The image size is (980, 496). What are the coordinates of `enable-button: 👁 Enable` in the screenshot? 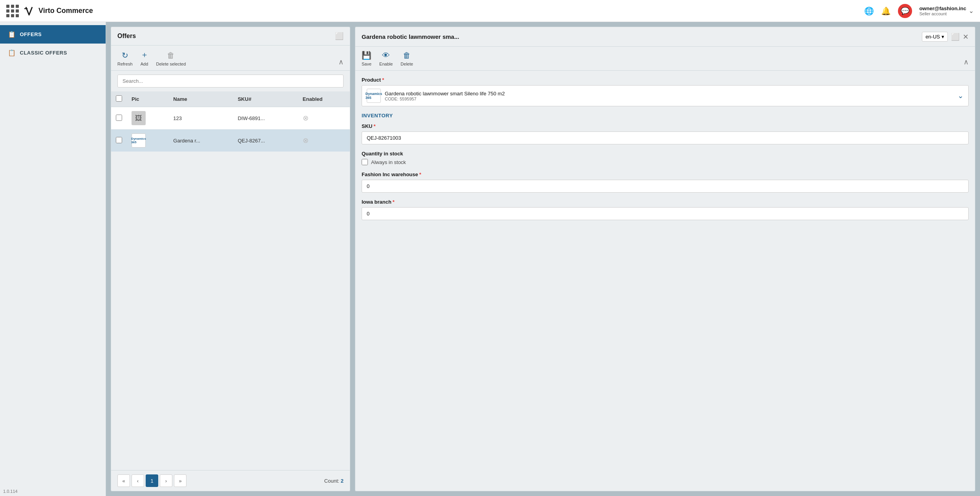 It's located at (386, 59).